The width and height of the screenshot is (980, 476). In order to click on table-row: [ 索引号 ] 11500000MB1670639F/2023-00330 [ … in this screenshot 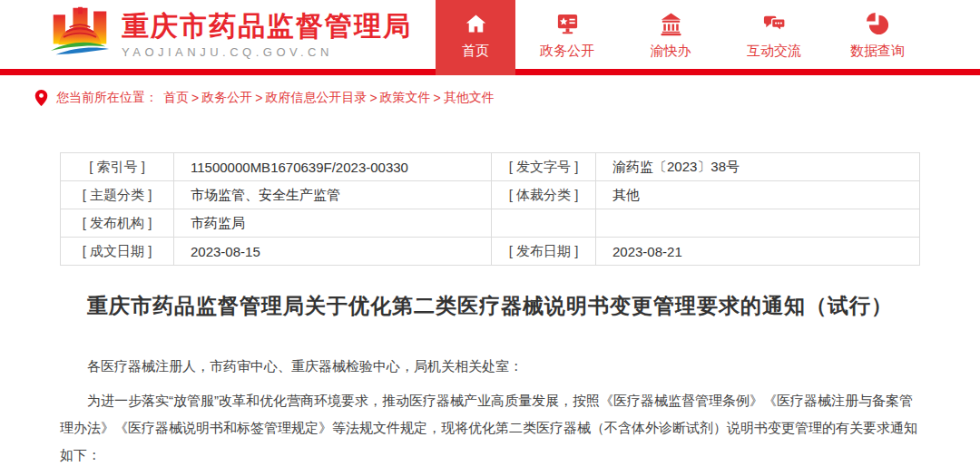, I will do `click(490, 167)`.